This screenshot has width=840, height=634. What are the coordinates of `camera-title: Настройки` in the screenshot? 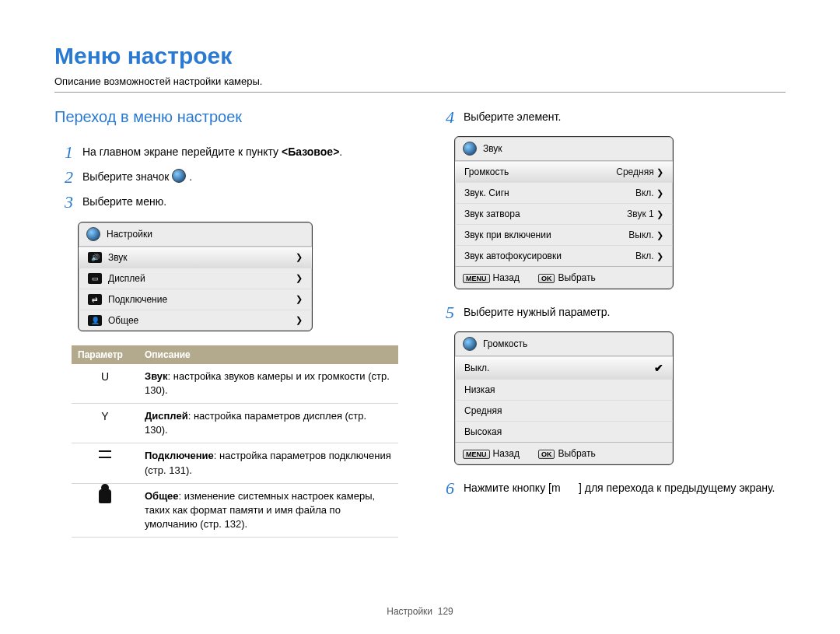 It's located at (129, 234).